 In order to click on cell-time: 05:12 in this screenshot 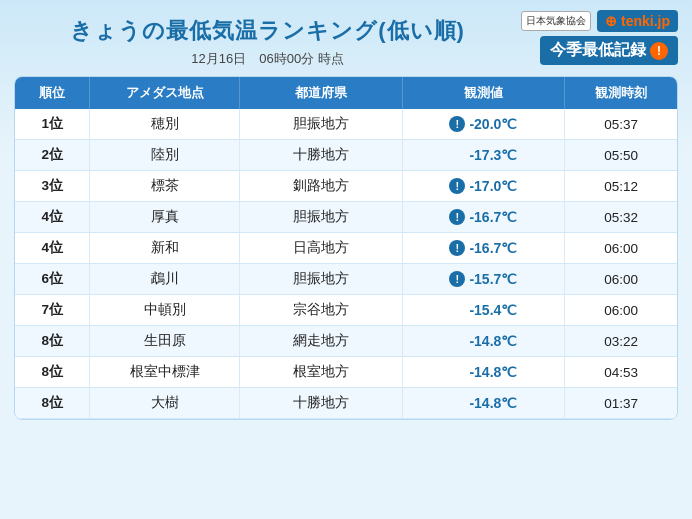, I will do `click(621, 186)`.